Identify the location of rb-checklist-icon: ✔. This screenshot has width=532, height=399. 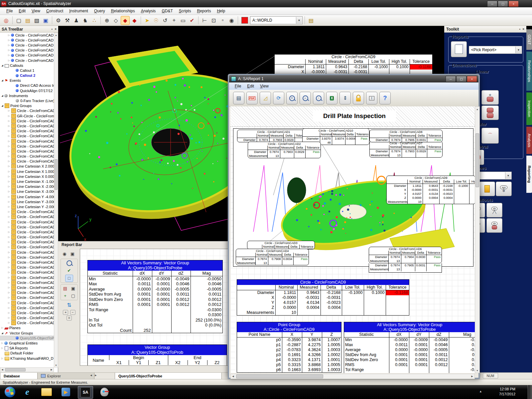
(69, 271).